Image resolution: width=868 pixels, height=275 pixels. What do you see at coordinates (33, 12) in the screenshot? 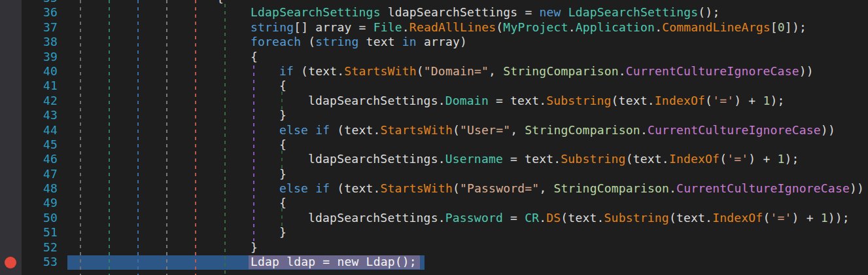
I see `line-number: 36` at bounding box center [33, 12].